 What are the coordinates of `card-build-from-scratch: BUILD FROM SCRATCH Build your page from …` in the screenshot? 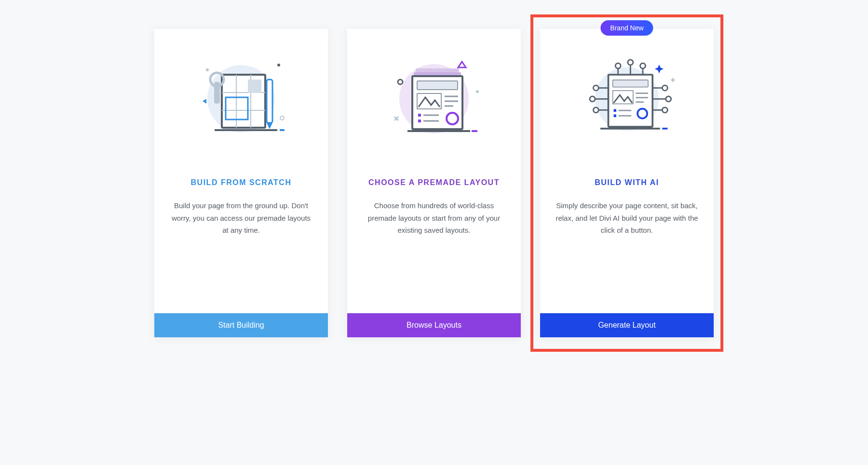 It's located at (241, 183).